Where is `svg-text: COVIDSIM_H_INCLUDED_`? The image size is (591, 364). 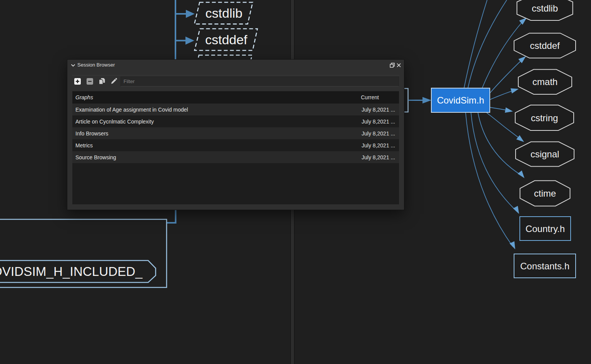 svg-text: COVIDSIM_H_INCLUDED_ is located at coordinates (72, 272).